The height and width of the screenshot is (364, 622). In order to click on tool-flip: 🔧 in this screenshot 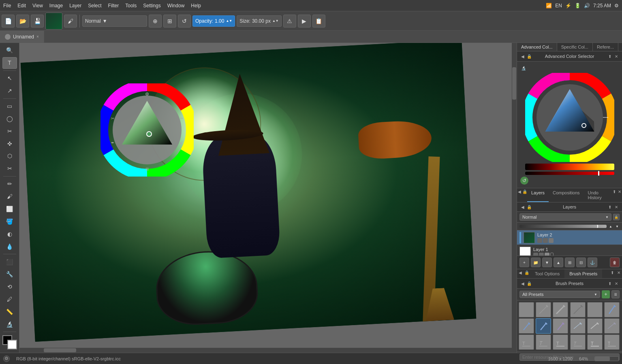, I will do `click(10, 275)`.